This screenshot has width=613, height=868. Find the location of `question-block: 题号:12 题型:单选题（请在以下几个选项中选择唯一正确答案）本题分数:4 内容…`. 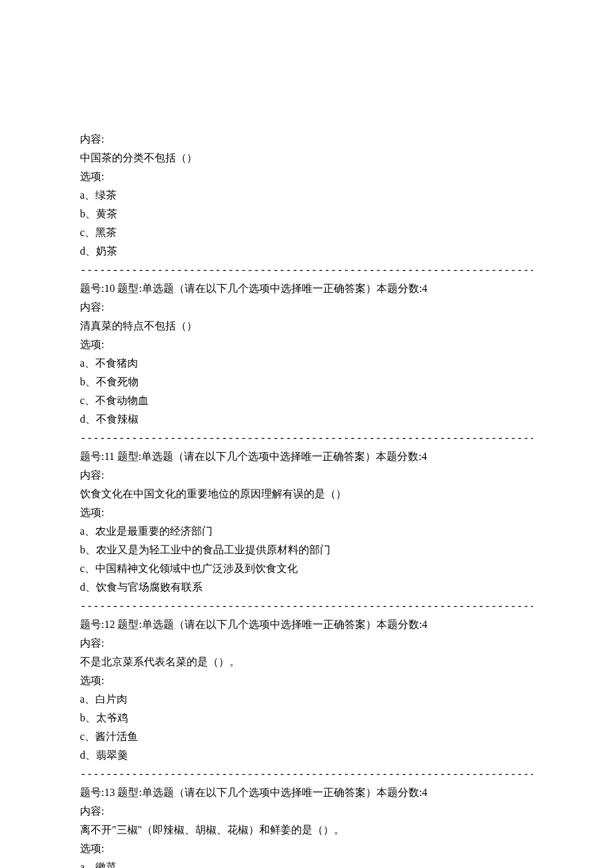

question-block: 题号:12 题型:单选题（请在以下几个选项中选择唯一正确答案）本题分数:4 内容… is located at coordinates (306, 699).